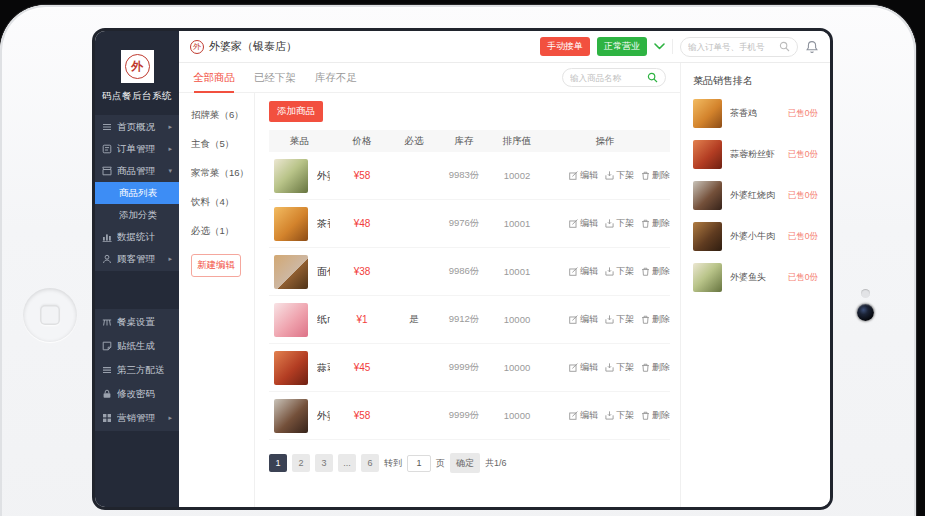  What do you see at coordinates (755, 154) in the screenshot?
I see `ranking-dish-name: 蒜蓉粉丝虾` at bounding box center [755, 154].